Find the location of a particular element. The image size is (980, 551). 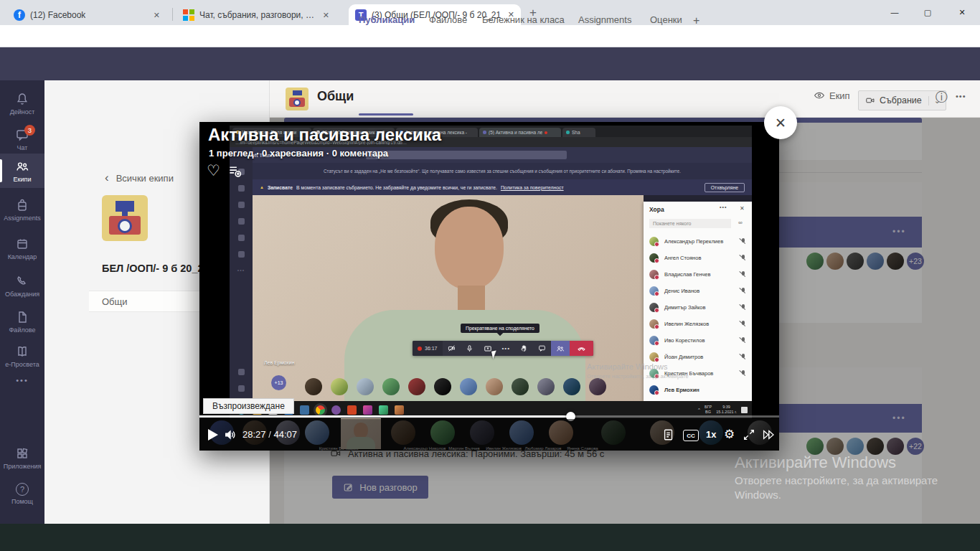

rail-item-eprosveta: е-Просвета is located at coordinates (22, 356).